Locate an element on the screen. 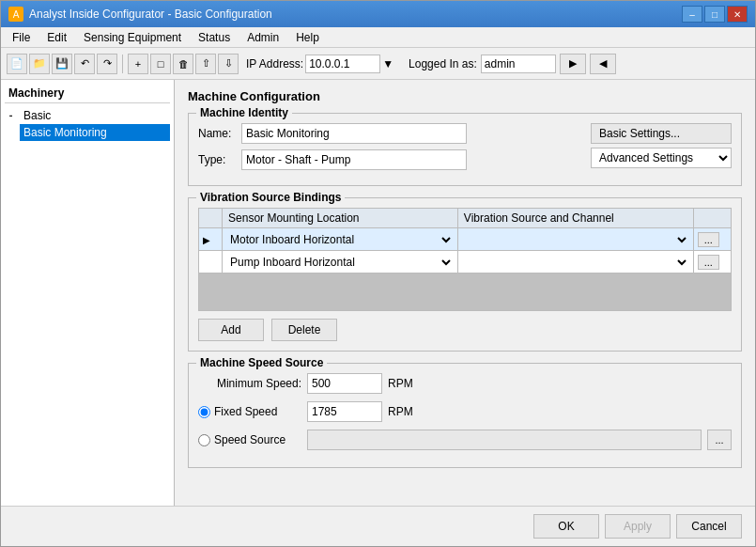 This screenshot has height=547, width=756. col-action-header is located at coordinates (712, 218).